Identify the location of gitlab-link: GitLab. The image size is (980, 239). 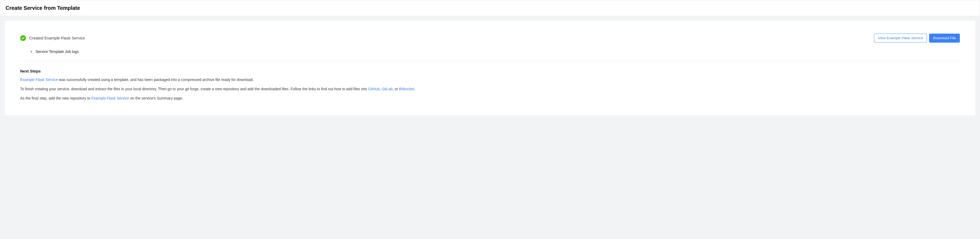
(387, 89).